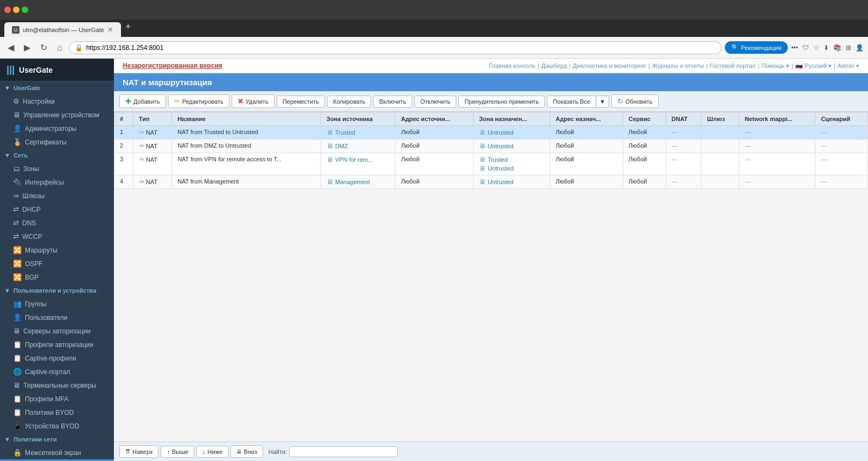 The width and height of the screenshot is (868, 461). What do you see at coordinates (278, 452) in the screenshot?
I see `find-label: Найти:` at bounding box center [278, 452].